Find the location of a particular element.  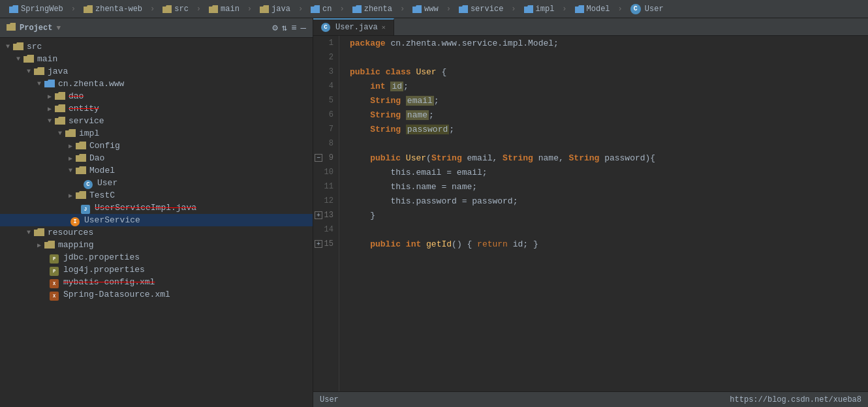

sidebar-item-userserviceimpl: J UserServiceImpl.java is located at coordinates (157, 207).